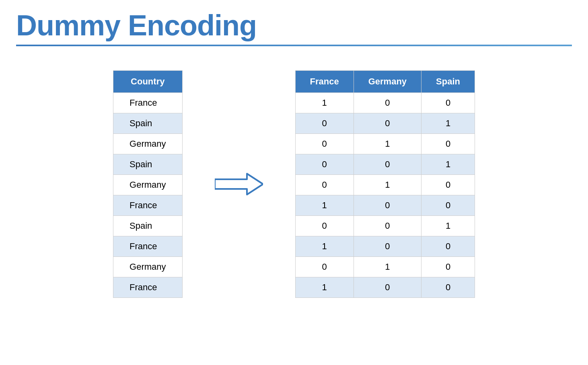 The width and height of the screenshot is (588, 365). I want to click on right-table-header-row: FranceGermanySpain, so click(385, 82).